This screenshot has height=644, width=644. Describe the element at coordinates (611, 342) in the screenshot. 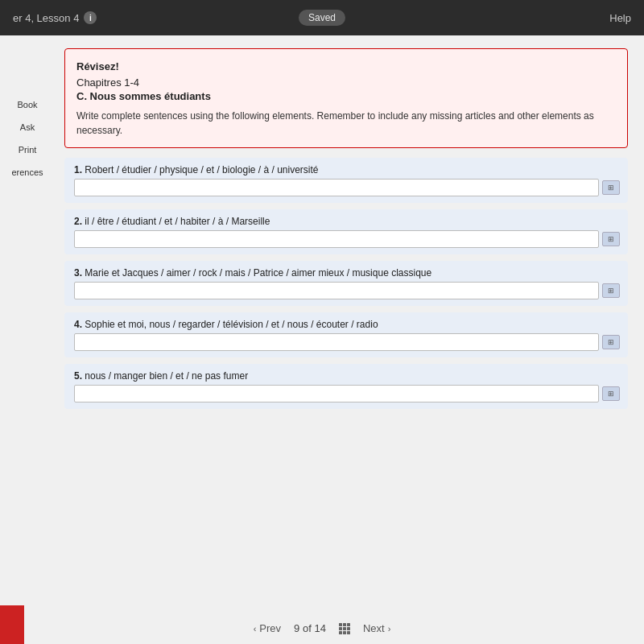

I see `expand-btn-4: ⊞` at that location.